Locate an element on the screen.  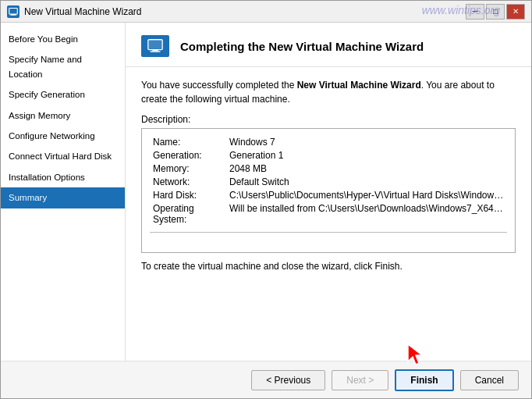
desc-label-cell: Name: is located at coordinates (188, 142).